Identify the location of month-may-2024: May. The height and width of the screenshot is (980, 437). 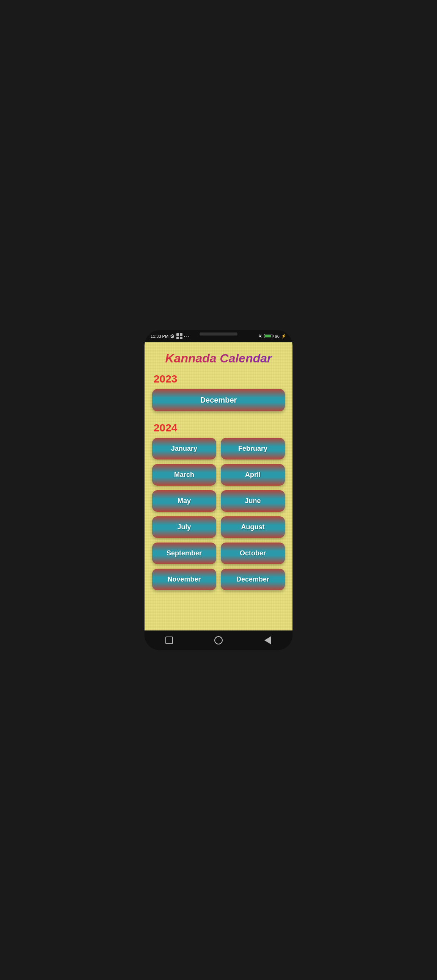
(184, 501).